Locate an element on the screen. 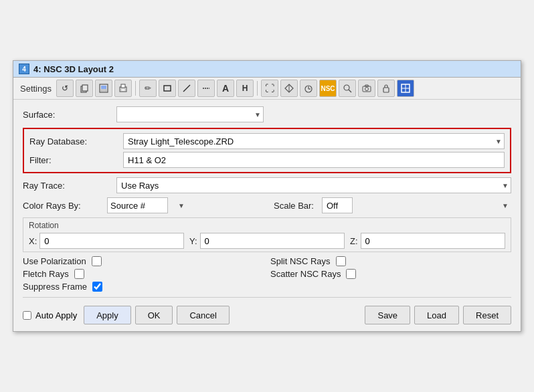 The image size is (534, 392). surface-label: Surface: is located at coordinates (70, 115).